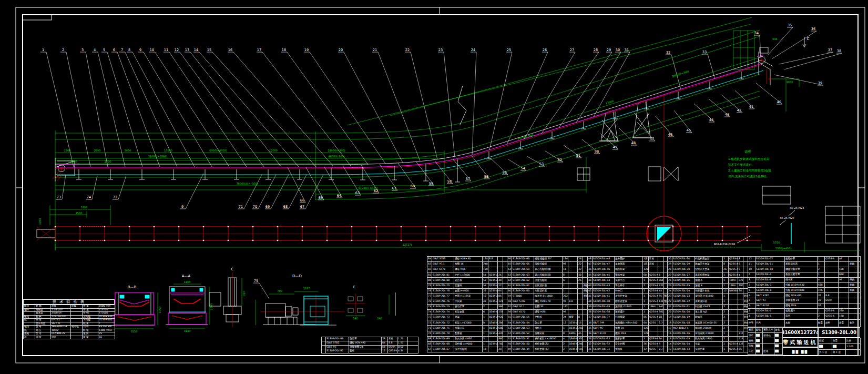  Describe the element at coordinates (443, 301) in the screenshot. I see `table-cell: S1309-20L-76` at that location.